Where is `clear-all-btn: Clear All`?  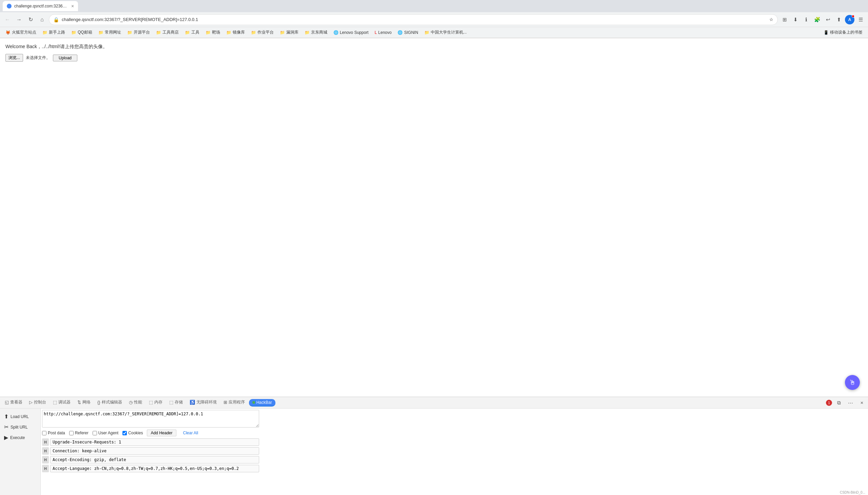
clear-all-btn: Clear All is located at coordinates (191, 433).